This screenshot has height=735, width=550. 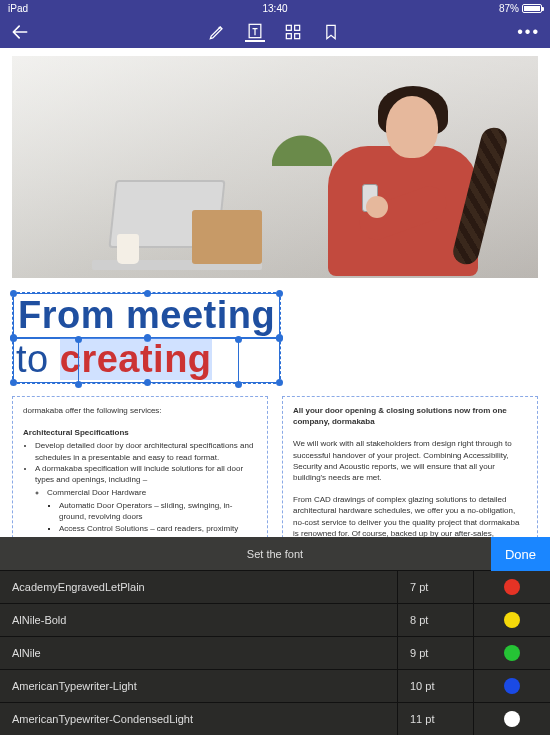 What do you see at coordinates (512, 653) in the screenshot?
I see `color-list` at bounding box center [512, 653].